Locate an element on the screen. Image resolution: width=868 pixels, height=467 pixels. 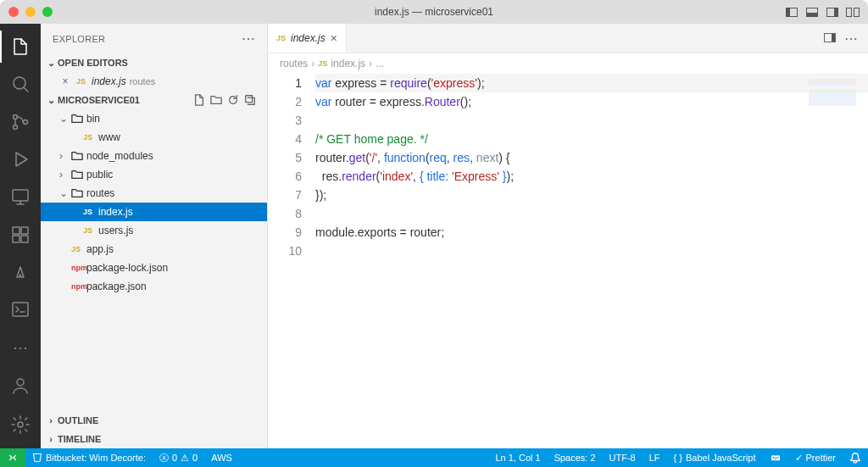
file-item: JSapp.js is located at coordinates (154, 249).